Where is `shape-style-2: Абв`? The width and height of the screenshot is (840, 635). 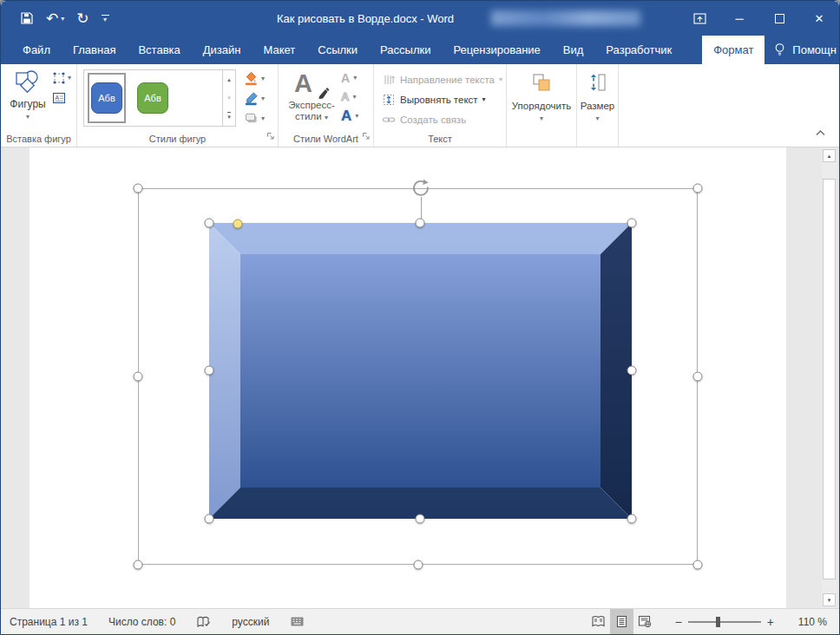 shape-style-2: Абв is located at coordinates (153, 98).